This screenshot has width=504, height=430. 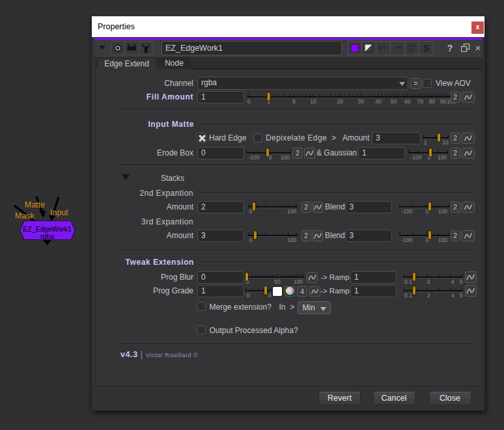 I want to click on svg-text: 20, so click(x=341, y=101).